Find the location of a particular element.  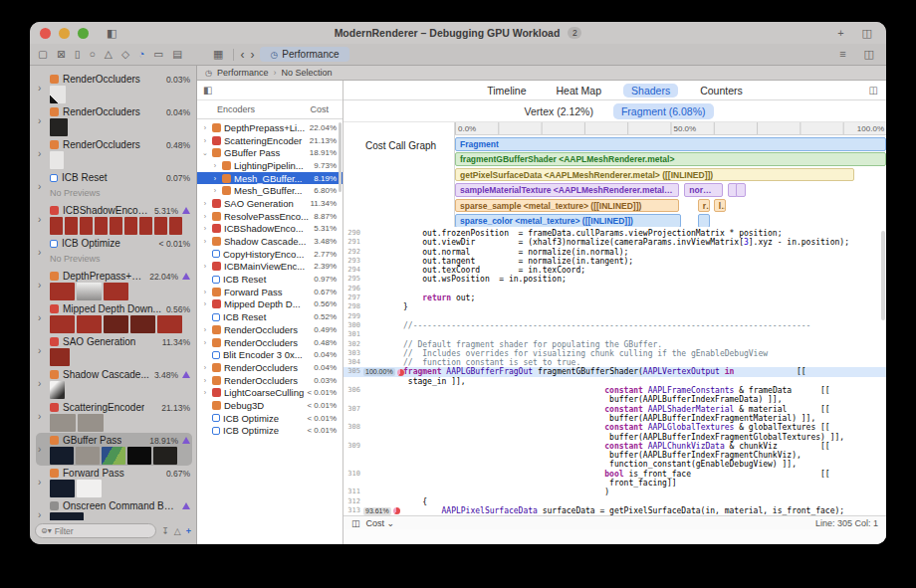

code-line: 301 is located at coordinates (615, 334).